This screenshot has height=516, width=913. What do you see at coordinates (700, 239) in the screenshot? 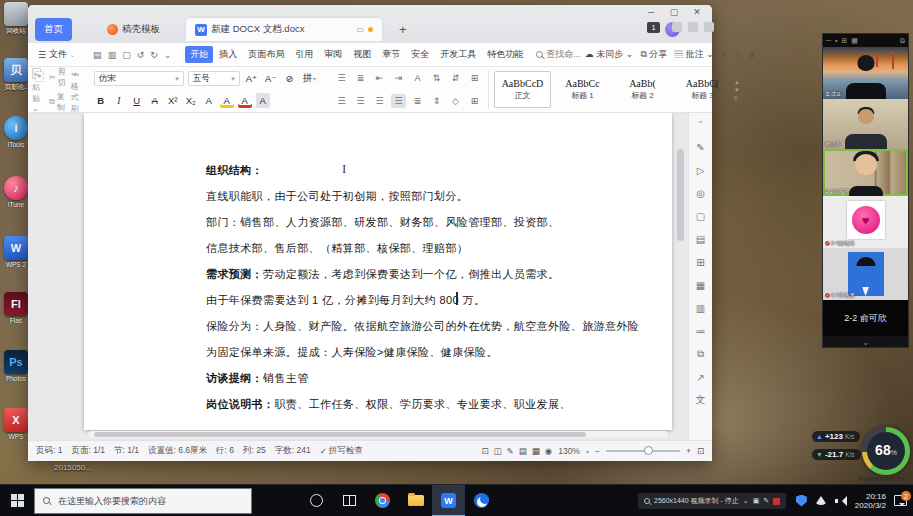
I see `side-tool-icon: ▤` at bounding box center [700, 239].